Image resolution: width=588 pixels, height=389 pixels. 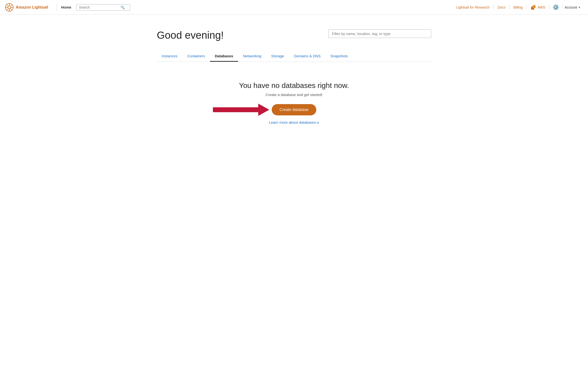 What do you see at coordinates (9, 7) in the screenshot?
I see `lightsail-logo-icon` at bounding box center [9, 7].